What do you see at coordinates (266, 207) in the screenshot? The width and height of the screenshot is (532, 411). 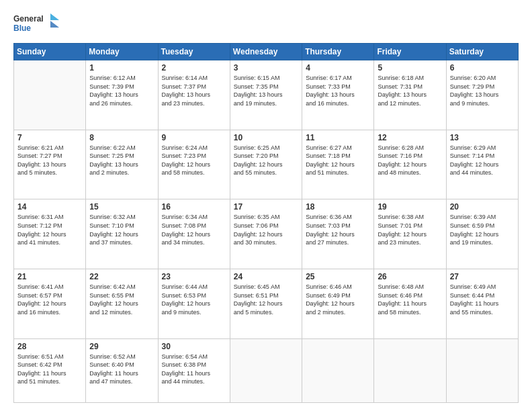 I see `day-number: 17` at bounding box center [266, 207].